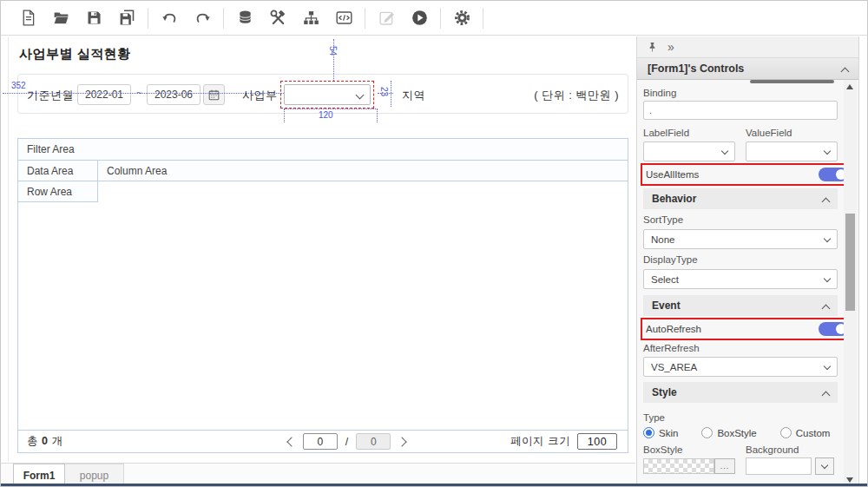  What do you see at coordinates (689, 466) in the screenshot?
I see `boxstyle-control: ...` at bounding box center [689, 466].